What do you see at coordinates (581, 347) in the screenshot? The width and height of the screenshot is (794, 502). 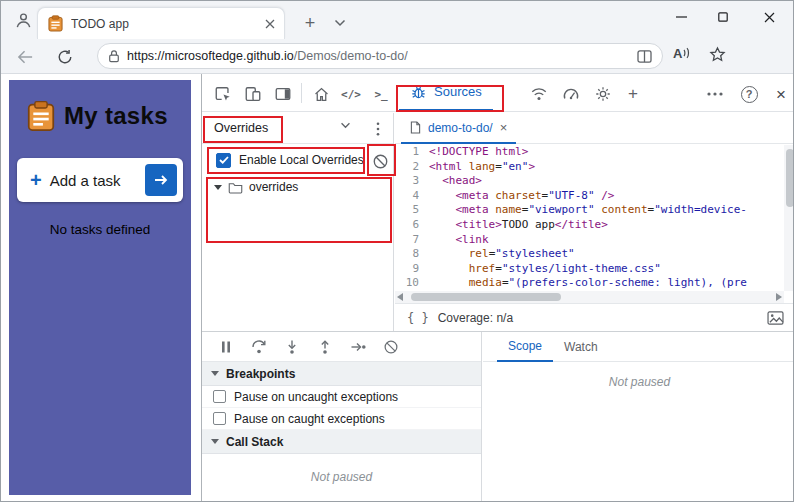 I see `tab-watch: Watch` at bounding box center [581, 347].